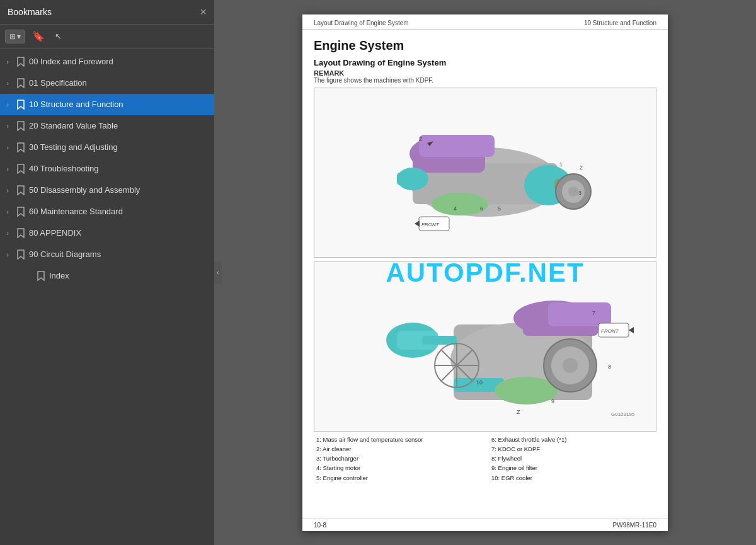 The image size is (756, 545). What do you see at coordinates (119, 126) in the screenshot?
I see `bookmark-label: 20 Standard Value Table` at bounding box center [119, 126].